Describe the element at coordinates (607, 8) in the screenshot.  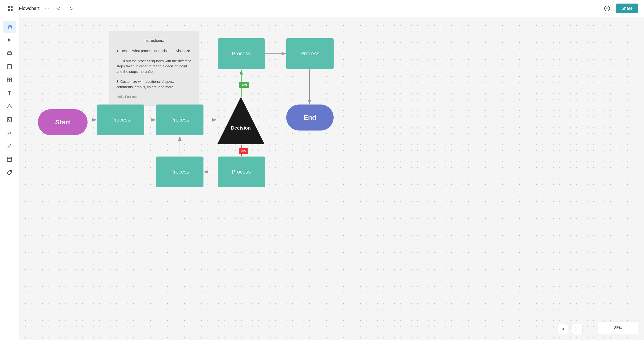
I see `comment-button` at that location.